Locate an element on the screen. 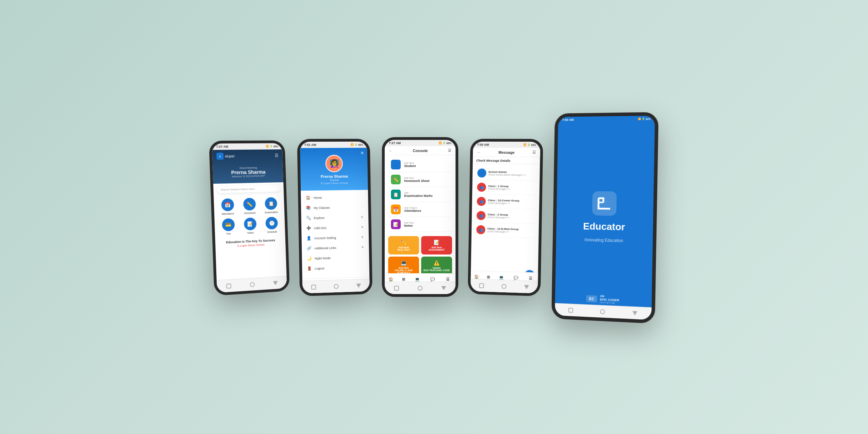 Image resolution: width=868 pixels, height=434 pixels. console-exam-item: 📋 Add Examination Marks is located at coordinates (420, 194).